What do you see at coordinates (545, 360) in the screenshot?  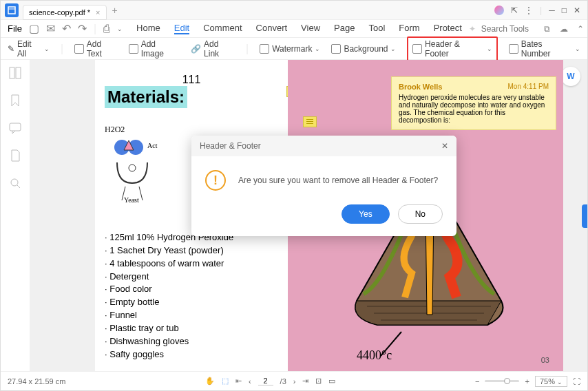 I see `footer-page-number: 03` at bounding box center [545, 360].